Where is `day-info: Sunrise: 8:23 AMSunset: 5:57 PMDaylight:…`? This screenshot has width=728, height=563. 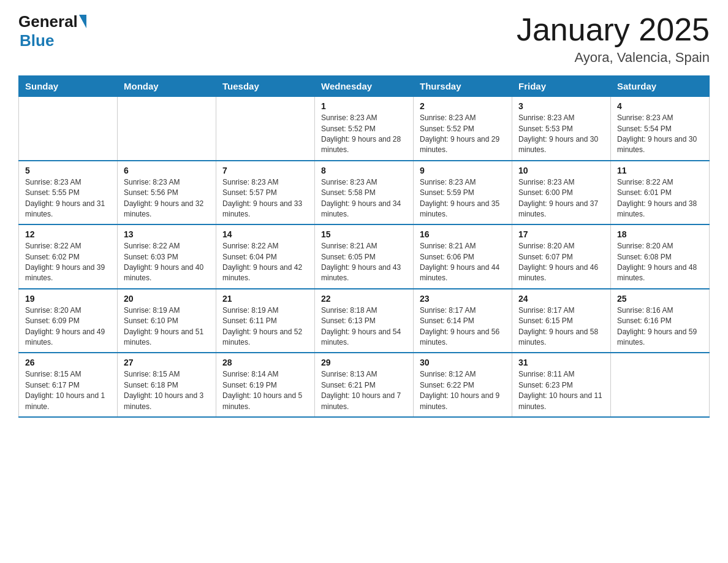
day-info: Sunrise: 8:23 AMSunset: 5:57 PMDaylight:… is located at coordinates (265, 199).